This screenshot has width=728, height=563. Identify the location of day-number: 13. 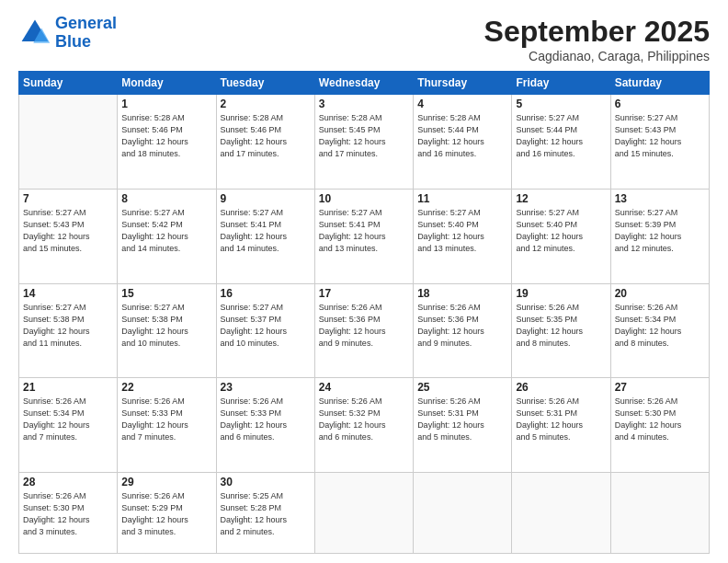
(660, 199).